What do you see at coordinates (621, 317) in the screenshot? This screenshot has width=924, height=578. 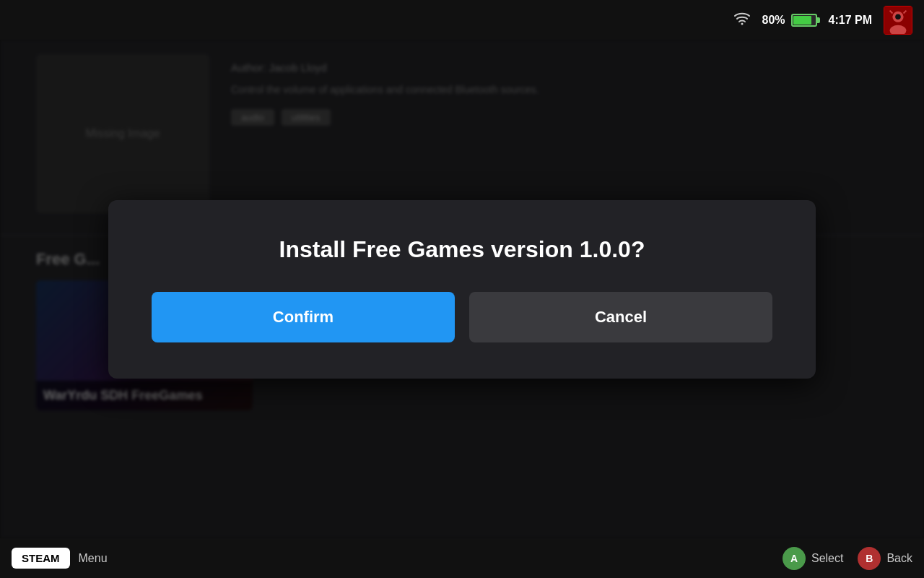 I see `cancel-button: Cancel` at bounding box center [621, 317].